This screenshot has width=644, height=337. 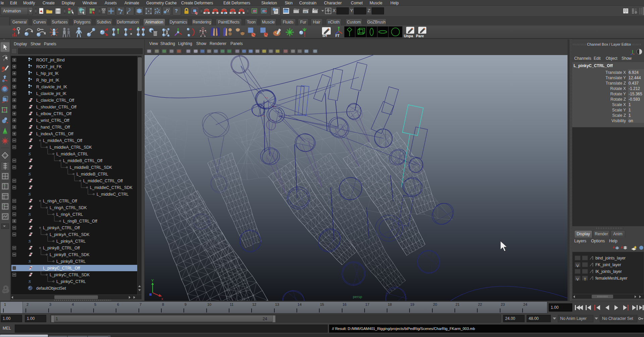 What do you see at coordinates (162, 299) in the screenshot?
I see `svg-text: x` at bounding box center [162, 299].